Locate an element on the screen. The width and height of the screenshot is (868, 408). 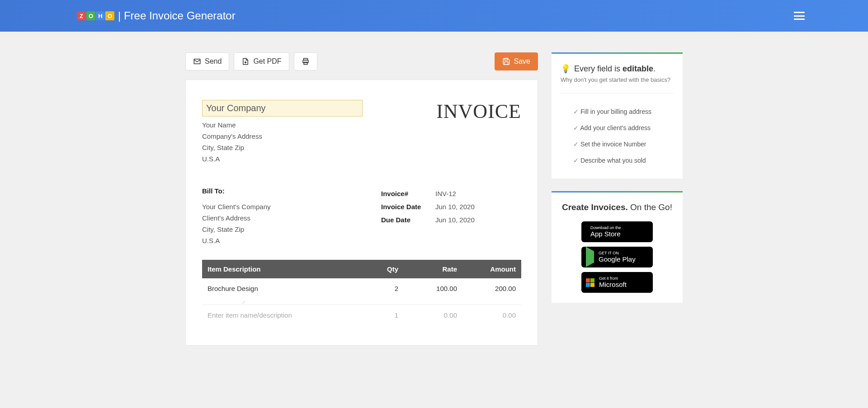
due-date-label: Due Date is located at coordinates (408, 220).